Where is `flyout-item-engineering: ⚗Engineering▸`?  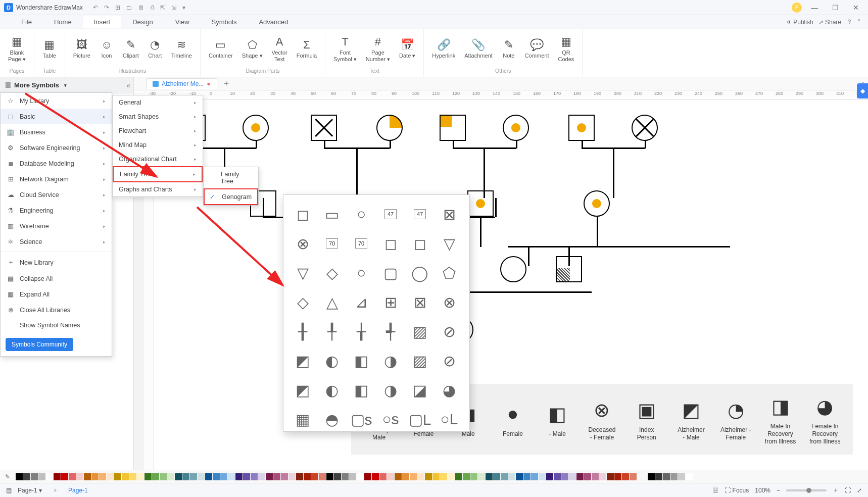
flyout-item-engineering: ⚗Engineering▸ is located at coordinates (56, 210).